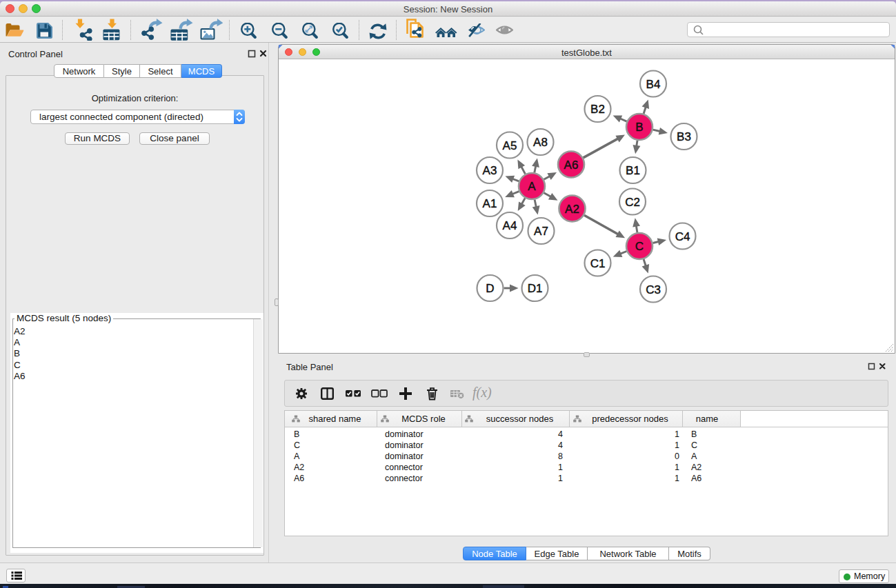  I want to click on svg-text: f(x), so click(482, 393).